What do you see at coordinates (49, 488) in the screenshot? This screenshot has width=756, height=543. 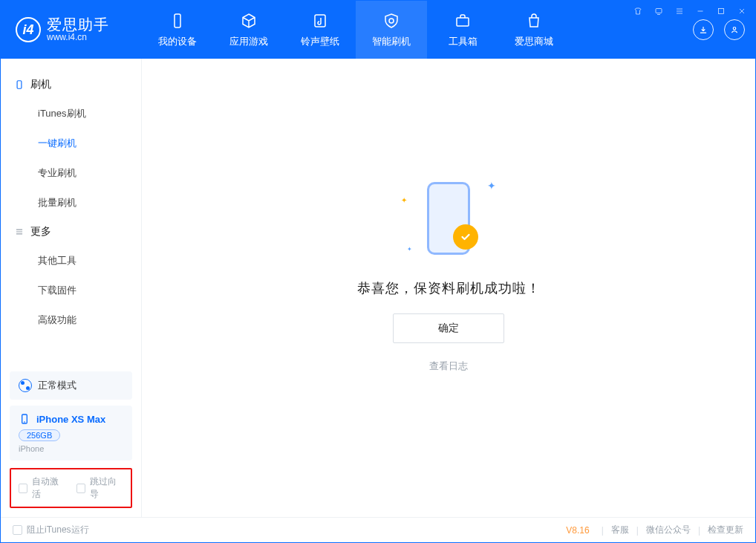 I see `checkbox-label: 自动激活` at bounding box center [49, 488].